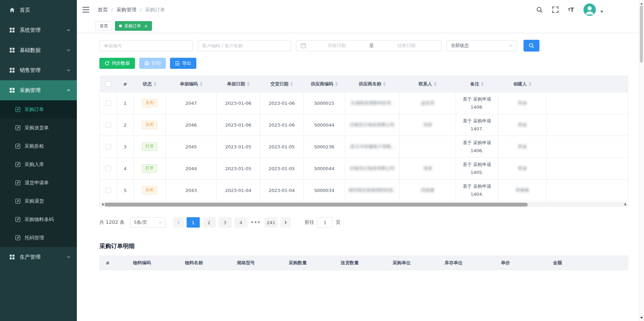 The height and width of the screenshot is (321, 644). Describe the element at coordinates (108, 147) in the screenshot. I see `cell-select` at that location.